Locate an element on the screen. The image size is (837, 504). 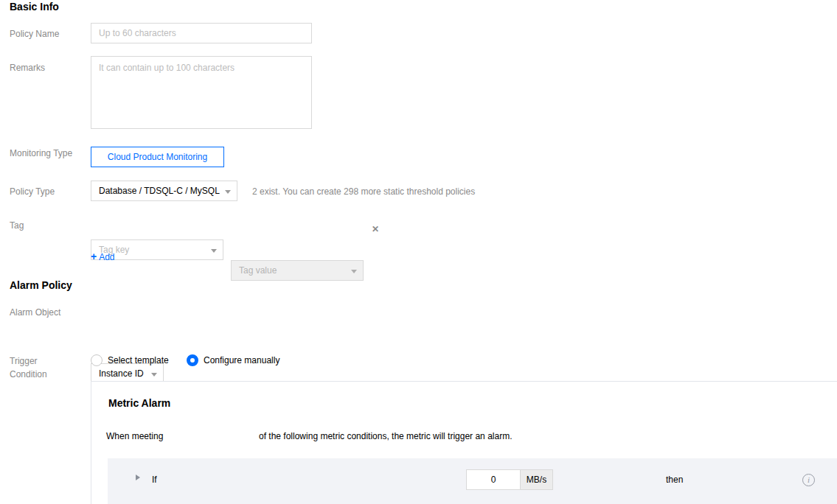
policy-name-label: Policy Name is located at coordinates (34, 34).